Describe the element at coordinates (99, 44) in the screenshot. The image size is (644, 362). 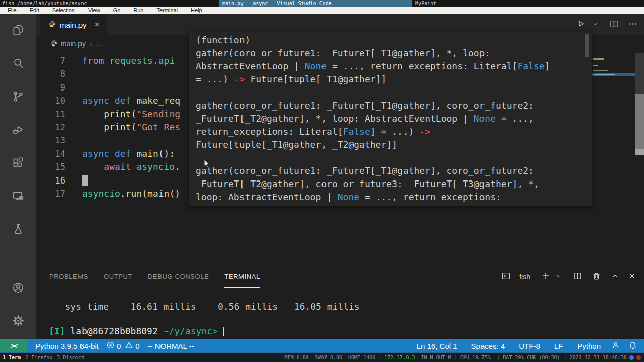
I see `breadcrumb-symbol: ...` at that location.